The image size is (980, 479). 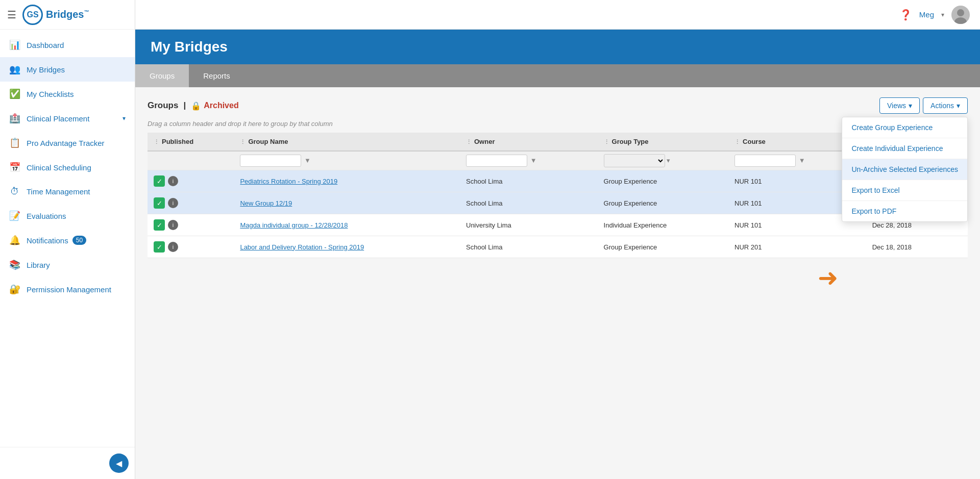 What do you see at coordinates (905, 15) in the screenshot?
I see `help-icon: ❓` at bounding box center [905, 15].